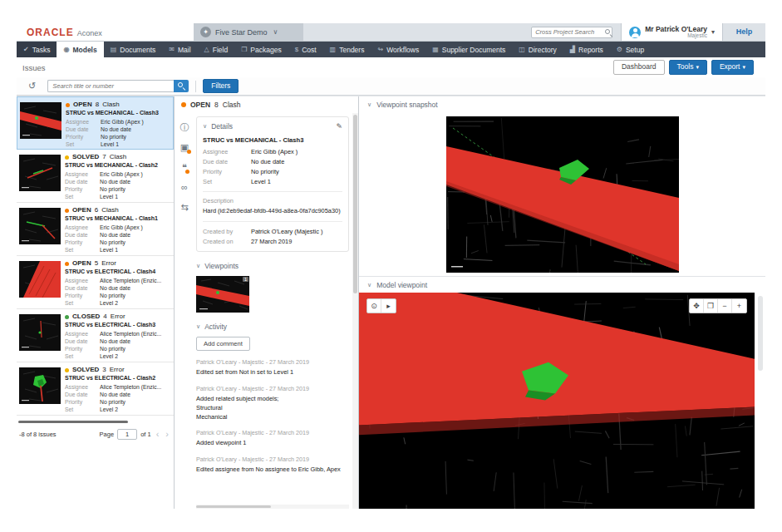 The width and height of the screenshot is (782, 532). What do you see at coordinates (198, 327) in the screenshot?
I see `chevron-down-icon: ∨` at bounding box center [198, 327].